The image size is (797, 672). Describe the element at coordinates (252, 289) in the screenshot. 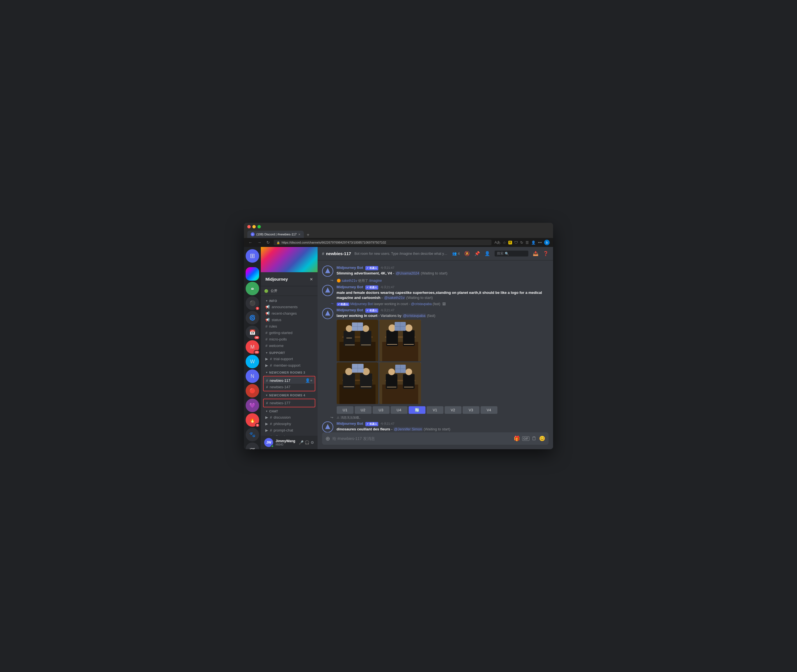

I see `server-icon-2: 🏔` at that location.